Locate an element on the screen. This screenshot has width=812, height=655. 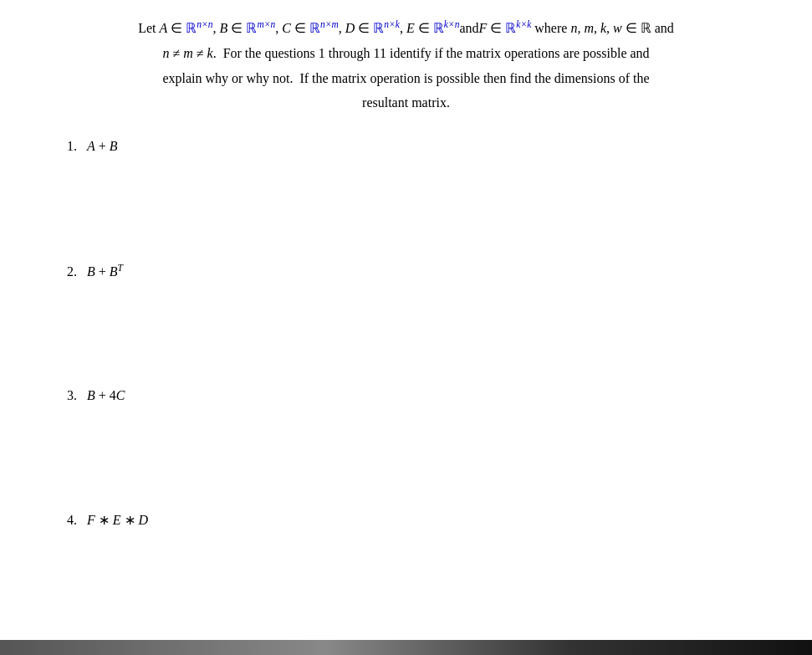
question-number-2: 2. is located at coordinates (75, 271).